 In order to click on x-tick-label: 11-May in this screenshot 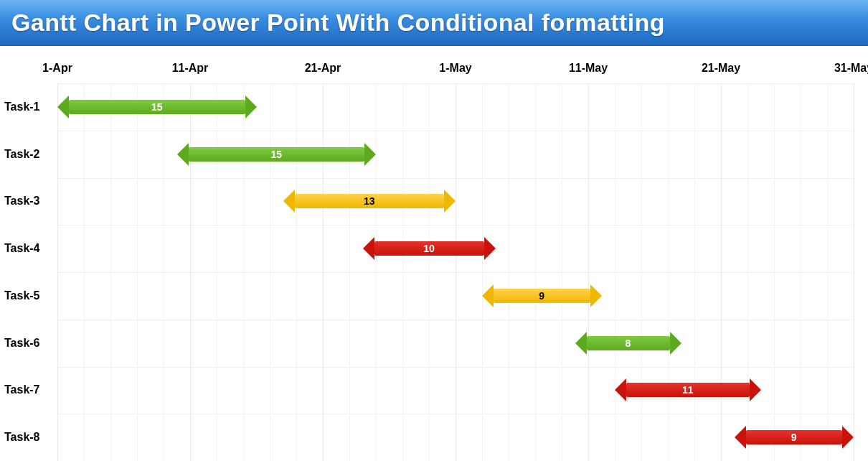, I will do `click(588, 68)`.